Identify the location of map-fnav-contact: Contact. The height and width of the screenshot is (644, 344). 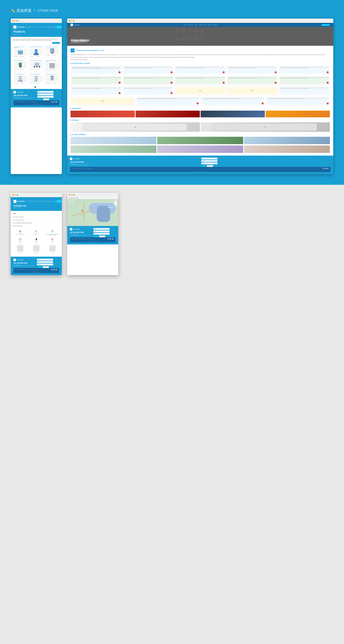
(92, 239).